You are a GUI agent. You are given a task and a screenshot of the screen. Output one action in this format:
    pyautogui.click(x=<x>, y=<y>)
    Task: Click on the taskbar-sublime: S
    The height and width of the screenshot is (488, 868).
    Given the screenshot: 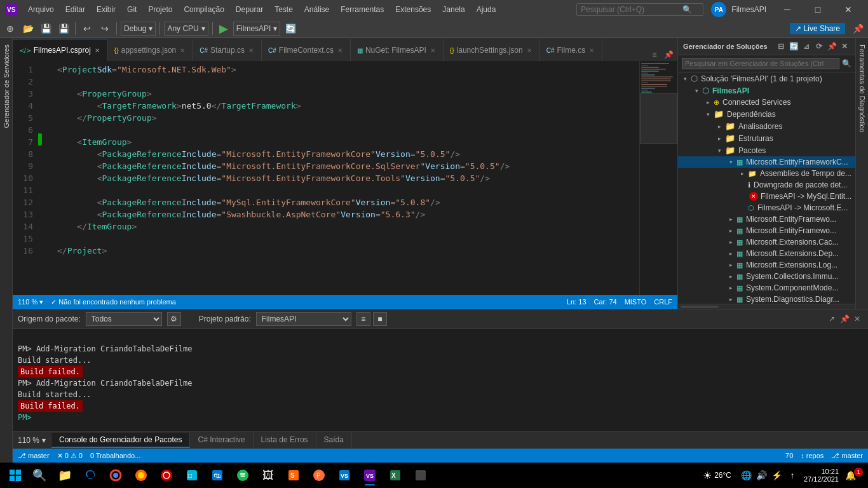 What is the action you would take?
    pyautogui.click(x=294, y=475)
    